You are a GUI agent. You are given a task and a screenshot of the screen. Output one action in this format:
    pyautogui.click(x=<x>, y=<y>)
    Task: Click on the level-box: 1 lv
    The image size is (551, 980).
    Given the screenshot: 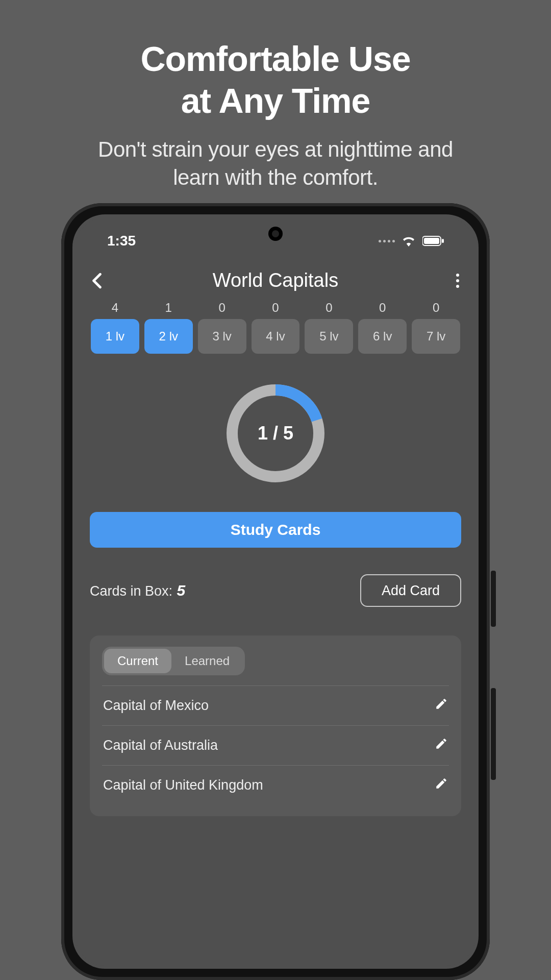 What is the action you would take?
    pyautogui.click(x=115, y=336)
    